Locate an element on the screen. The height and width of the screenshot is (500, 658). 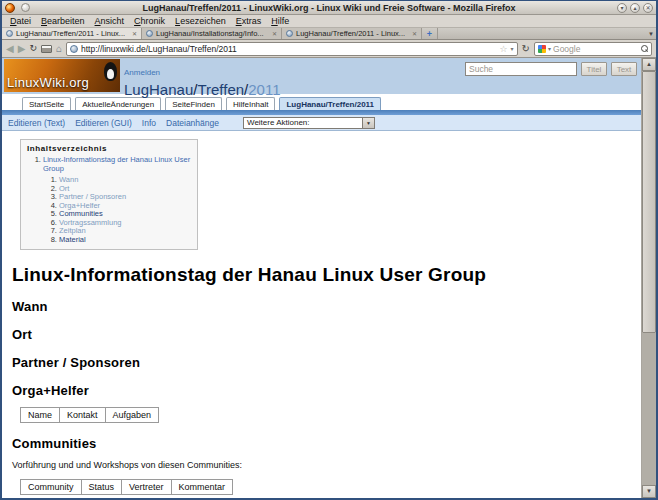
minimize-button: ▾ is located at coordinates (622, 8).